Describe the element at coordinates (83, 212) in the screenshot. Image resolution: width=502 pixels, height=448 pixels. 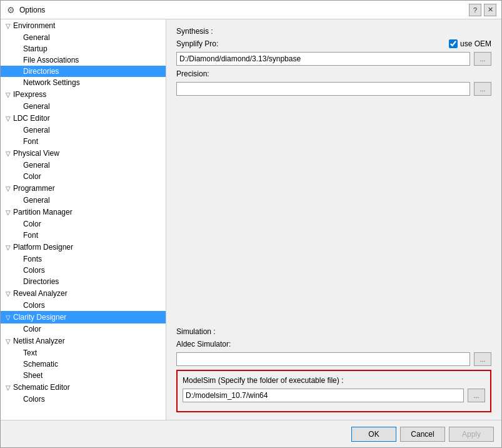
I see `tree-item-partition-manager: ▽ Partition Manager` at that location.